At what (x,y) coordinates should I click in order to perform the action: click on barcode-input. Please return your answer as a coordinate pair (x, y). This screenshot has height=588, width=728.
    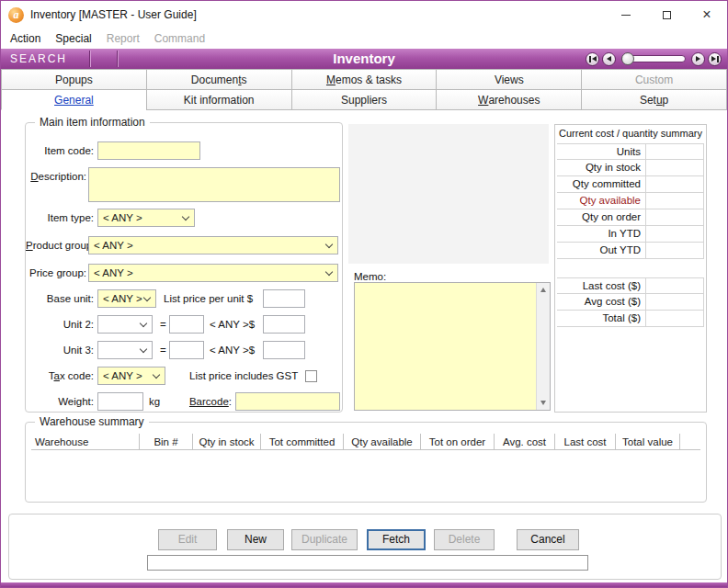
    Looking at the image, I should click on (288, 401).